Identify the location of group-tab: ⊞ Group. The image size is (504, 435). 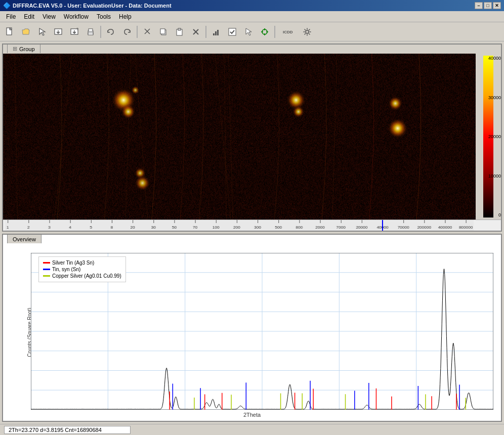
(24, 49).